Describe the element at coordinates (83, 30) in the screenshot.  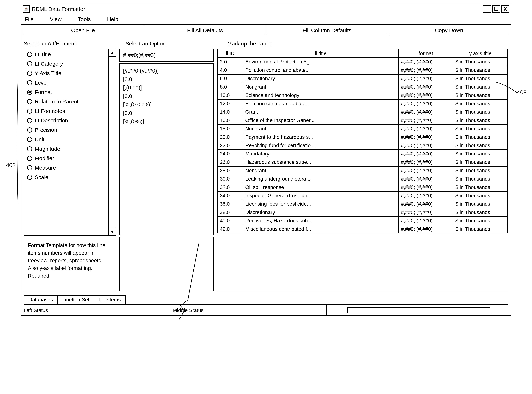
I see `open-file-button: Open File` at that location.